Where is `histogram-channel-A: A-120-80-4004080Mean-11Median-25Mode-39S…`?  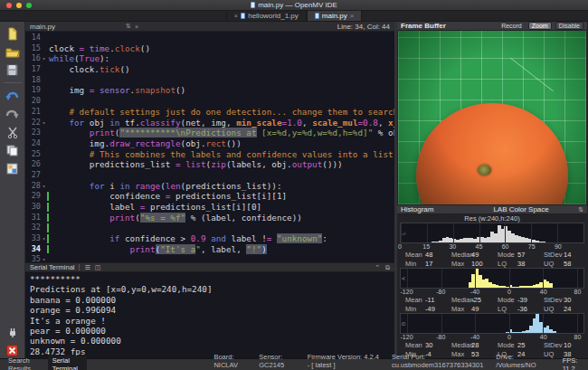
histogram-channel-A: A-120-80-4004080Mean-11Median-25Mode-39S… is located at coordinates (492, 290).